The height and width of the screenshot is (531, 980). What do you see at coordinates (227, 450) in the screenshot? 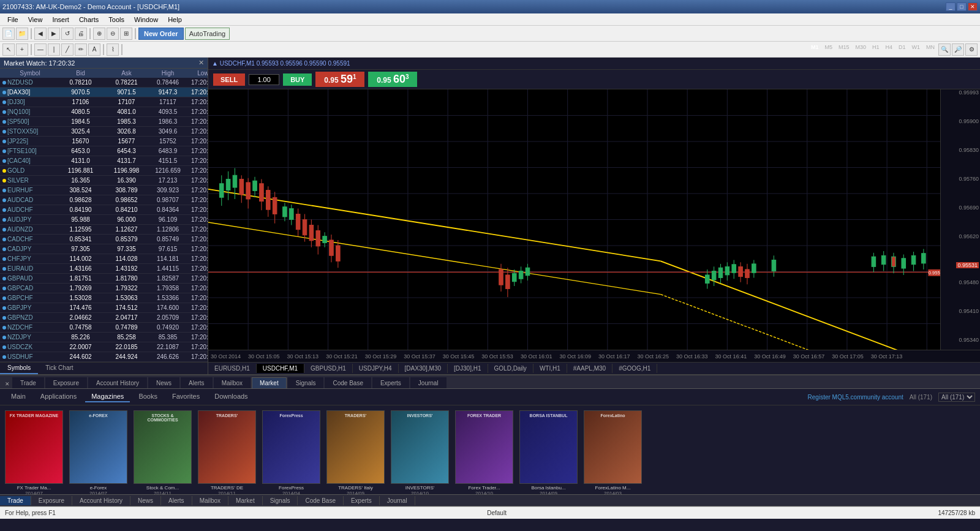
I see `magazine-item: TRADERS' TRADERS' DE 2014/11` at bounding box center [227, 450].